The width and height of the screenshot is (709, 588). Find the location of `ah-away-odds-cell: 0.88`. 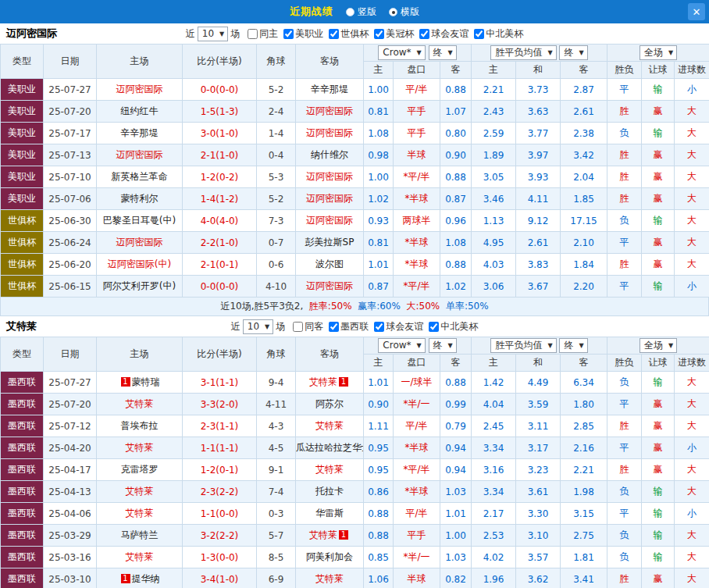

ah-away-odds-cell: 0.88 is located at coordinates (456, 90).